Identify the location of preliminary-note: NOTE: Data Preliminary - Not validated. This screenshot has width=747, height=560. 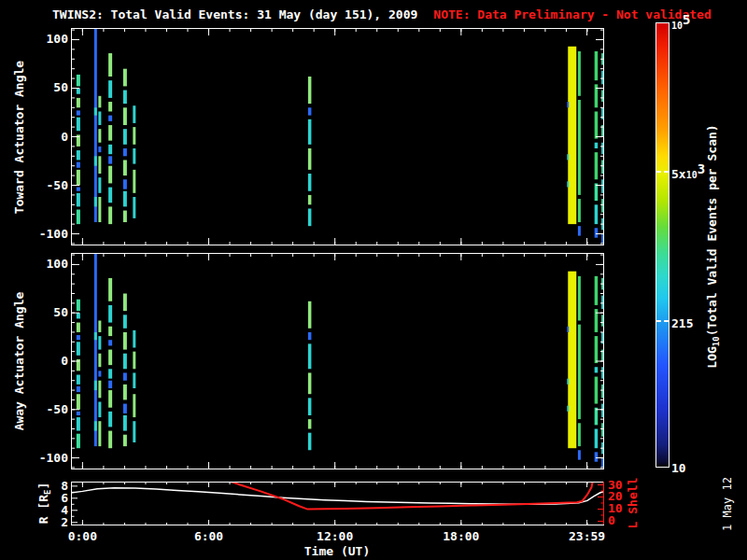
(571, 15).